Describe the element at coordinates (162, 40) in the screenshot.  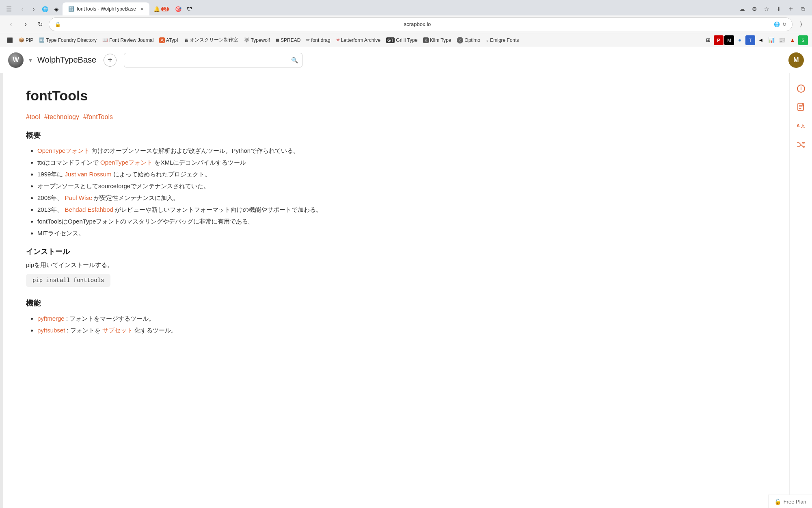
I see `atypi-icon: A` at that location.